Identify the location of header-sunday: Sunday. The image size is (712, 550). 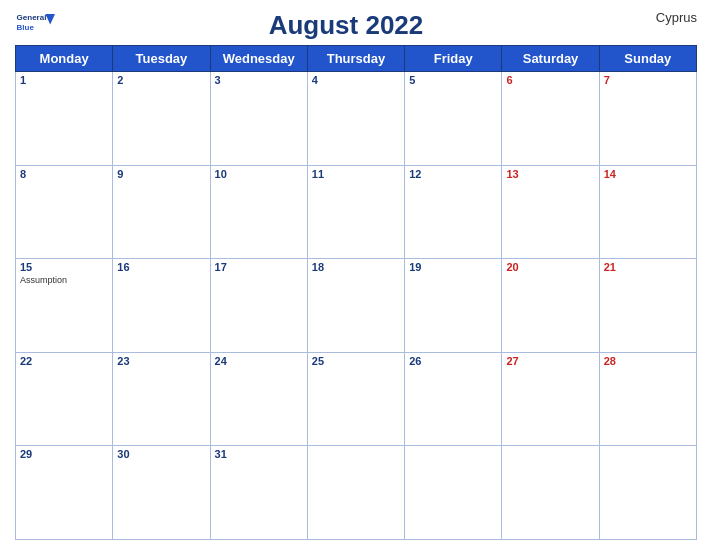
(648, 59).